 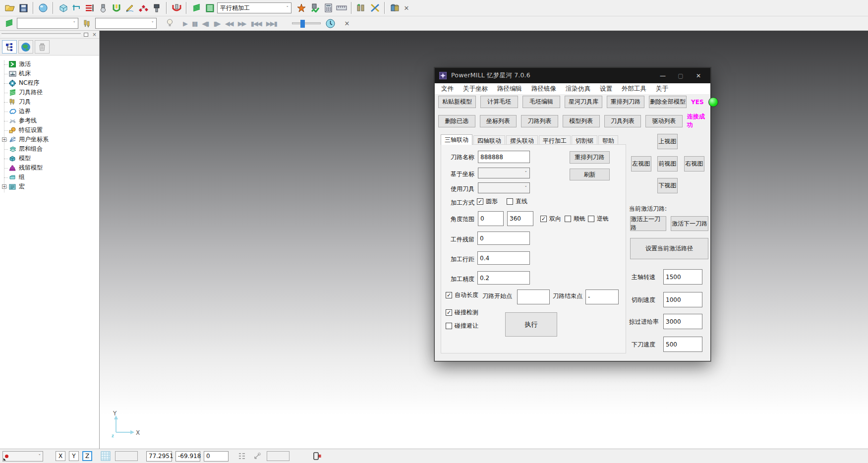 I want to click on play-icon: ▶, so click(x=185, y=24).